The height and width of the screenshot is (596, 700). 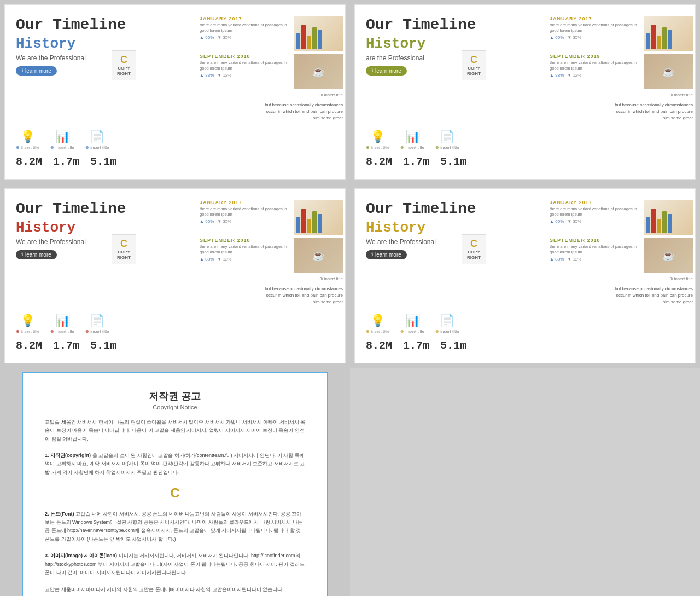 I want to click on bulb-icon-4: 💡, so click(x=377, y=321).